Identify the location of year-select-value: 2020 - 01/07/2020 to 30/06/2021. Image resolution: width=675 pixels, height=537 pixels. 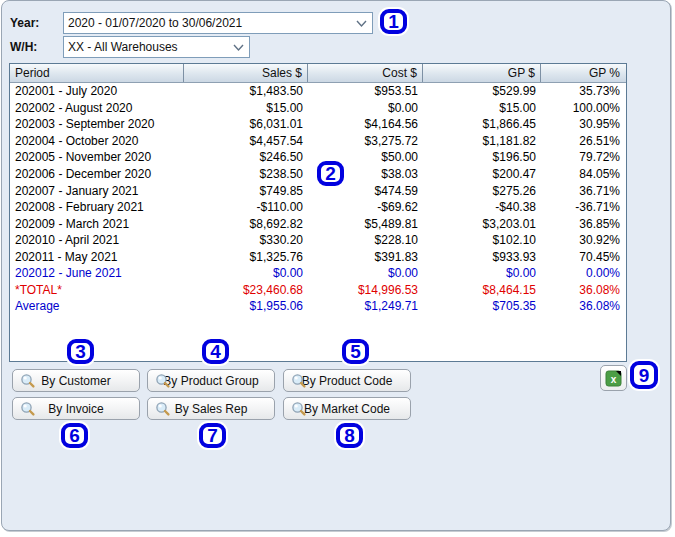
(155, 23).